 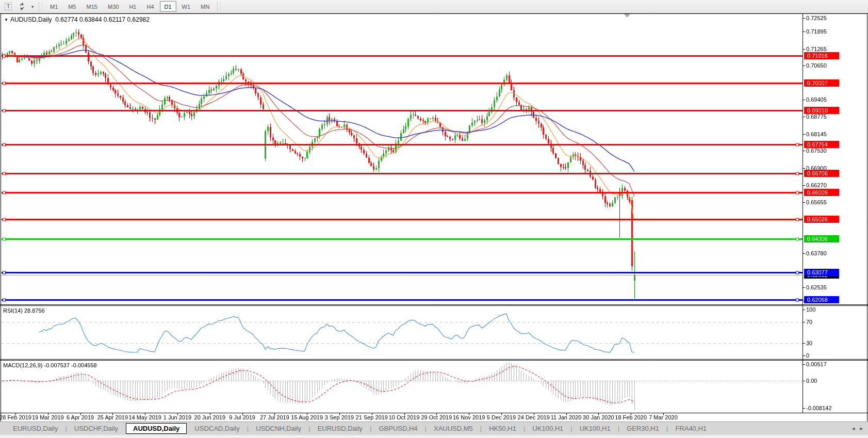 I want to click on timeframe-button-m15: M15, so click(x=92, y=6).